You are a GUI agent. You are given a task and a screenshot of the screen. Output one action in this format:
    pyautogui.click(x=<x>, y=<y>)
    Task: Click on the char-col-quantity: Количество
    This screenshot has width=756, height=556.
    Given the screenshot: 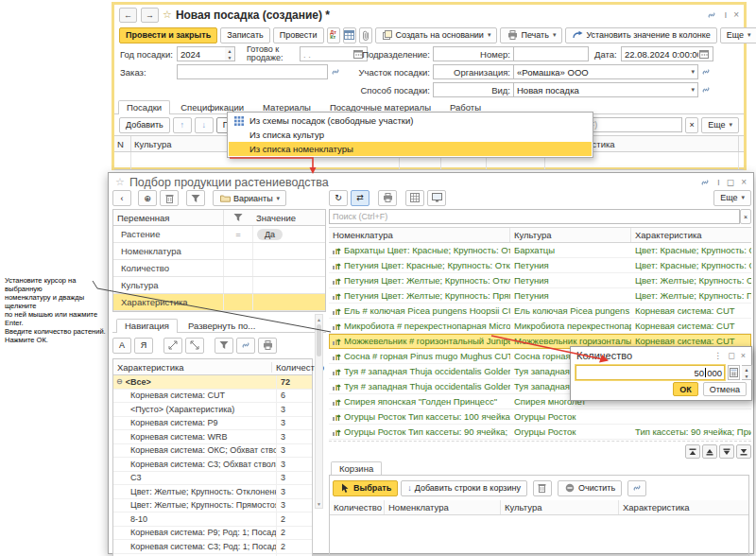 What is the action you would take?
    pyautogui.click(x=291, y=367)
    